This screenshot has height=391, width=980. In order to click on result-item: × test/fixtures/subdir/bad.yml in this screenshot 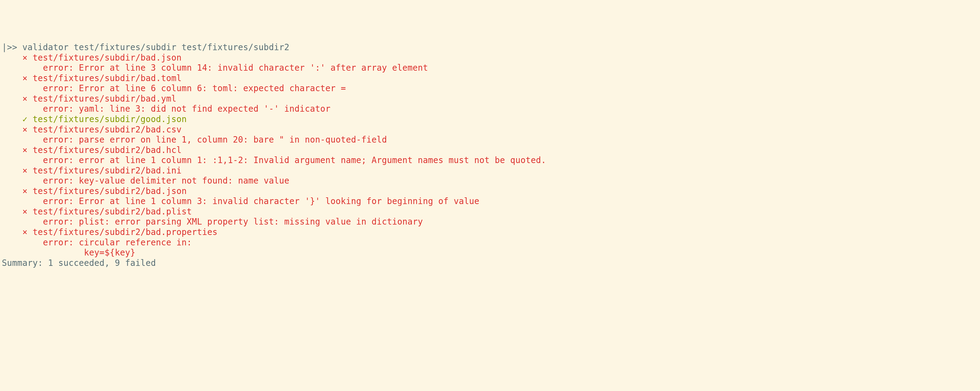, I will do `click(490, 99)`.